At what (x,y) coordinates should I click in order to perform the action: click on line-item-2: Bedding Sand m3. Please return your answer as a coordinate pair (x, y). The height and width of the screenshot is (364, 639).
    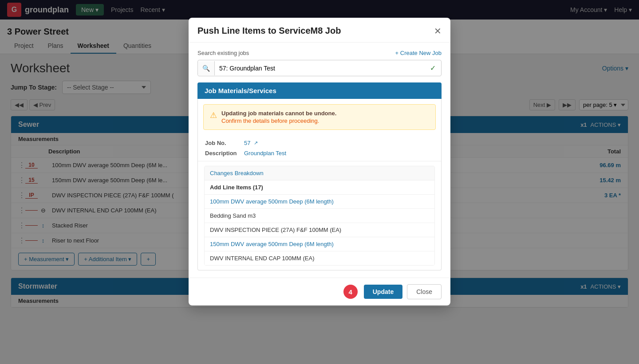
    Looking at the image, I should click on (320, 216).